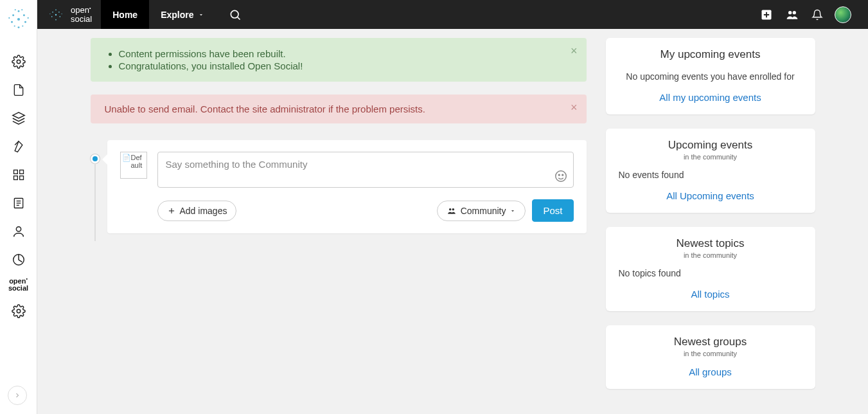 The image size is (868, 414). I want to click on open-social-label: open•social, so click(18, 284).